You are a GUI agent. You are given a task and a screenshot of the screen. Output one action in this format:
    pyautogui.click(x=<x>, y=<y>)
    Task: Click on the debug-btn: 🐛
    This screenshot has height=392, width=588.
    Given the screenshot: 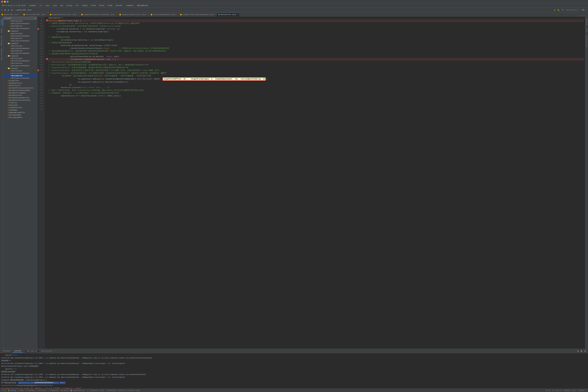 What is the action you would take?
    pyautogui.click(x=559, y=10)
    